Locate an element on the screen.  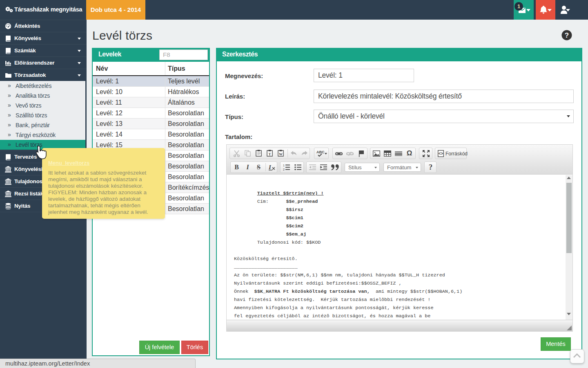
svg-text: W is located at coordinates (281, 154).